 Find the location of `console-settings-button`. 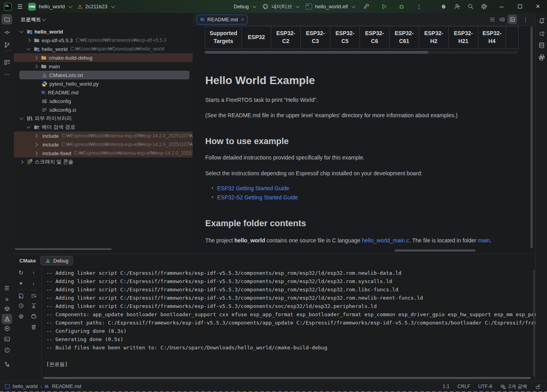

console-settings-button is located at coordinates (21, 316).